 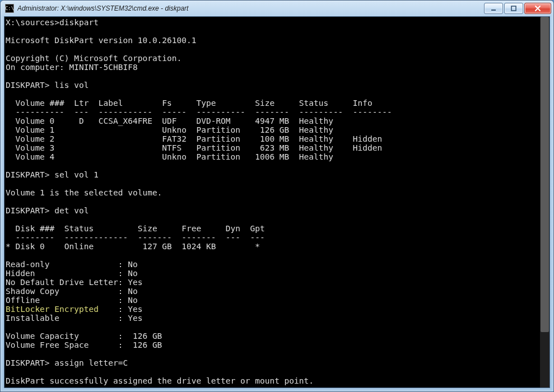 I want to click on vertical-scrollbar, so click(x=544, y=202).